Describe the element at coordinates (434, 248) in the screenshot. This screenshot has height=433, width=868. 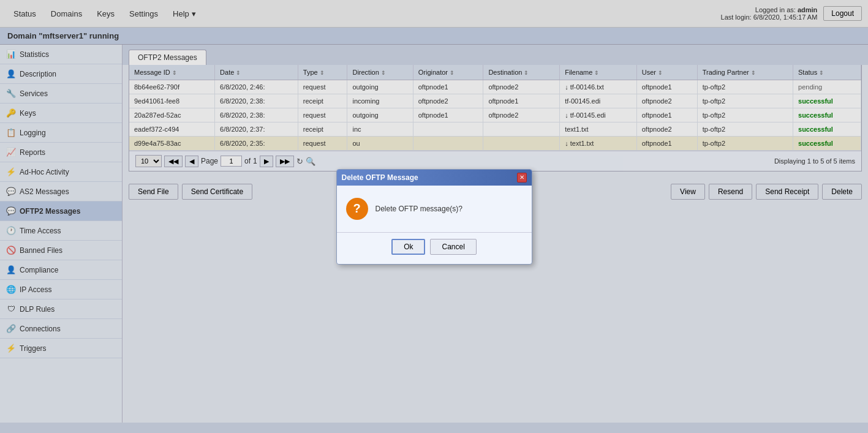
I see `dialog-footer: Ok Cancel` at that location.